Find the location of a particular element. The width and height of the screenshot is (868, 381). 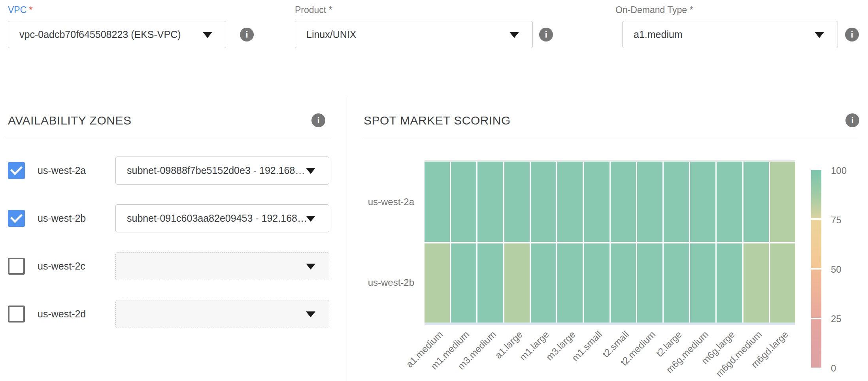

vpc-select: vpc-0adcb70f645508223 (EKS-VPC) is located at coordinates (117, 35).